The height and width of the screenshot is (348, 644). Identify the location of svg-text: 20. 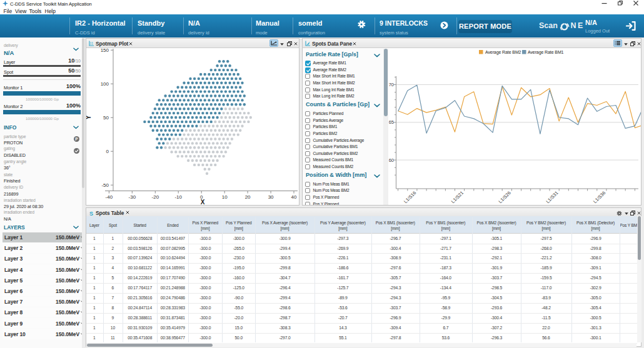
(248, 197).